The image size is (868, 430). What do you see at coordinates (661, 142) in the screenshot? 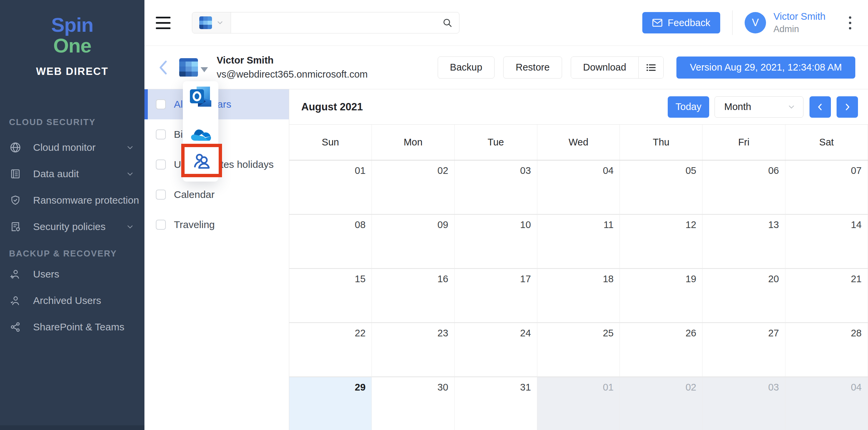
I see `weekday-header: Thu` at bounding box center [661, 142].